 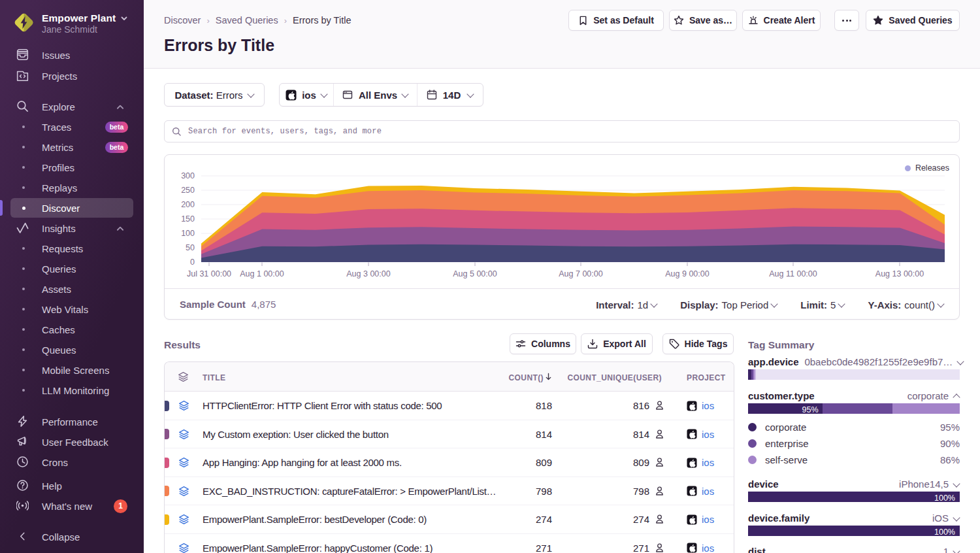 I want to click on svg-text: Aug 11 00:00, so click(x=793, y=274).